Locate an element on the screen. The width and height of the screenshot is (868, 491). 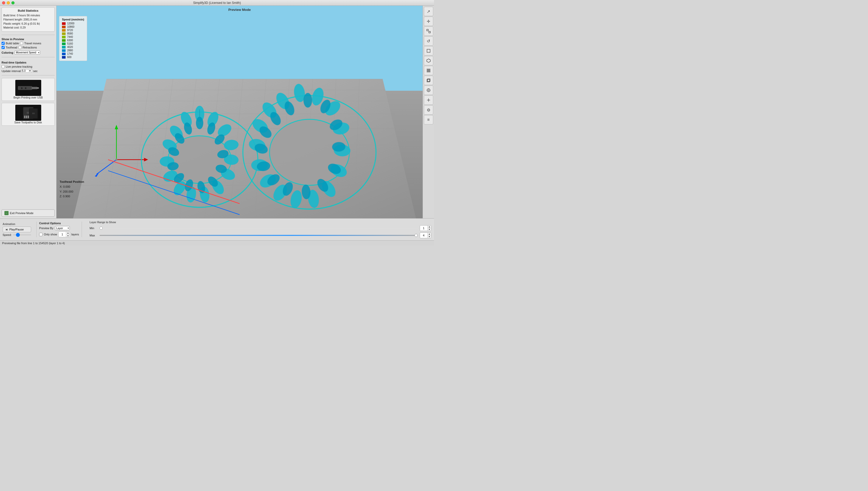
move-tool-button: ✛ is located at coordinates (429, 21).